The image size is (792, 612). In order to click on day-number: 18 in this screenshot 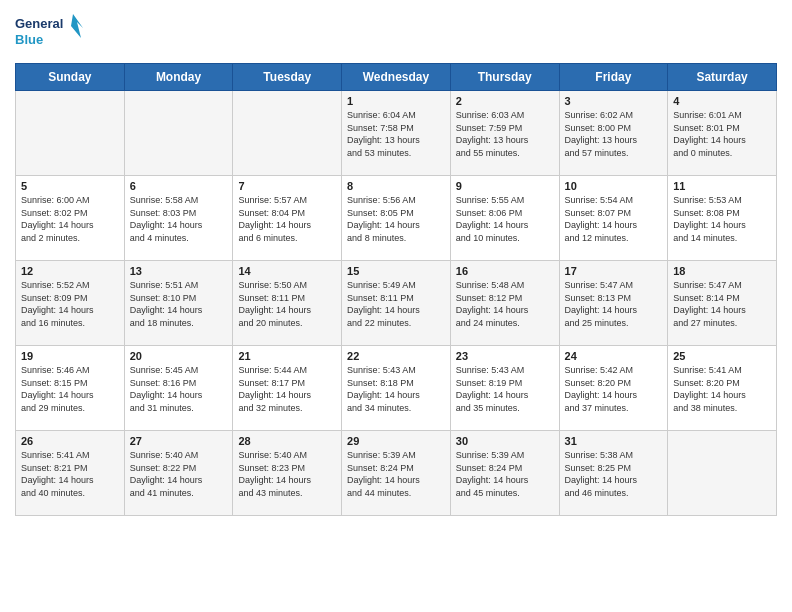, I will do `click(722, 271)`.